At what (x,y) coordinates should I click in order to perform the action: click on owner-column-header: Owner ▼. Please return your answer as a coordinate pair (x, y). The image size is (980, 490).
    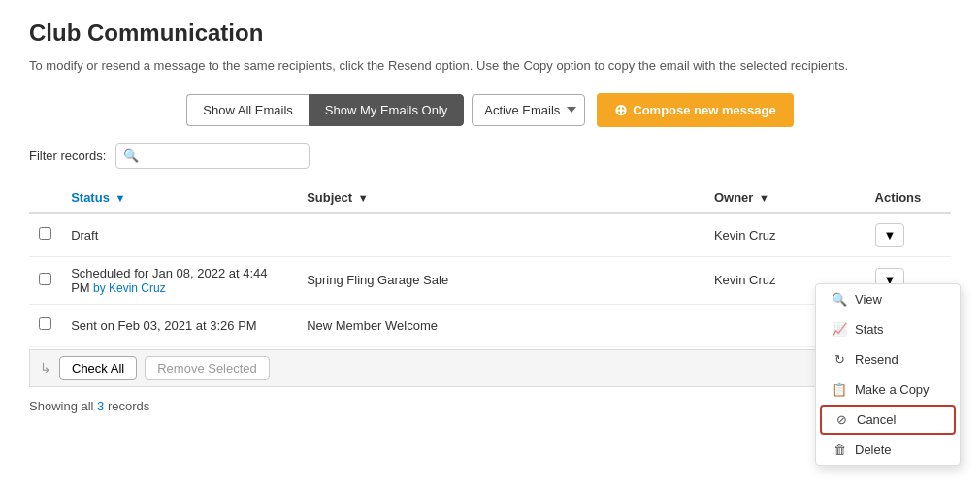
    Looking at the image, I should click on (785, 198).